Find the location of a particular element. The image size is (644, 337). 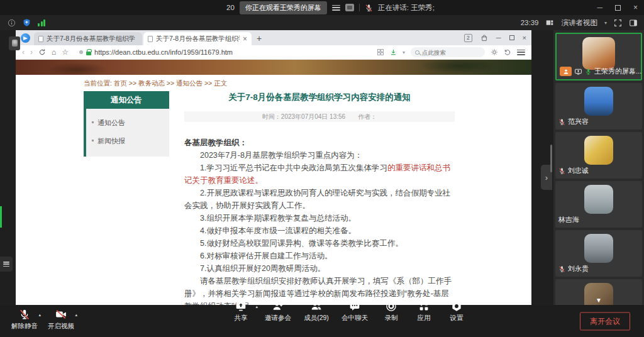

app-market-icon is located at coordinates (484, 38).